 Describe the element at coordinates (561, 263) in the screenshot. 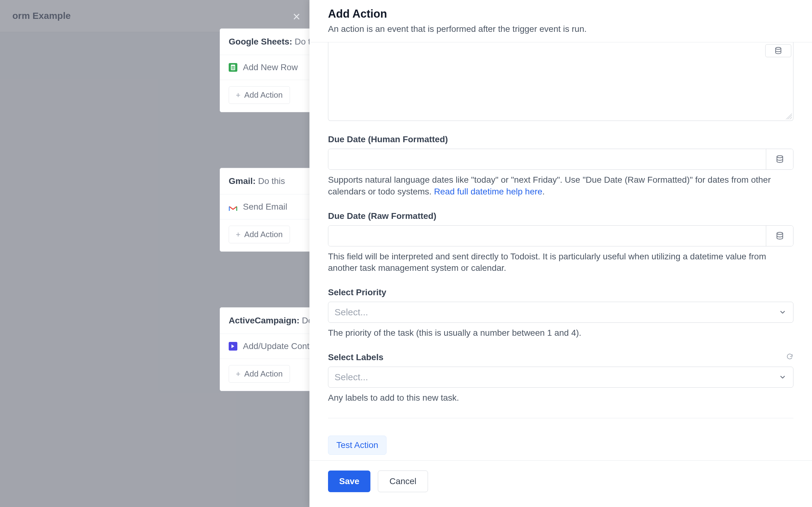

I see `field-help: This field will be interpreted and sent …` at that location.